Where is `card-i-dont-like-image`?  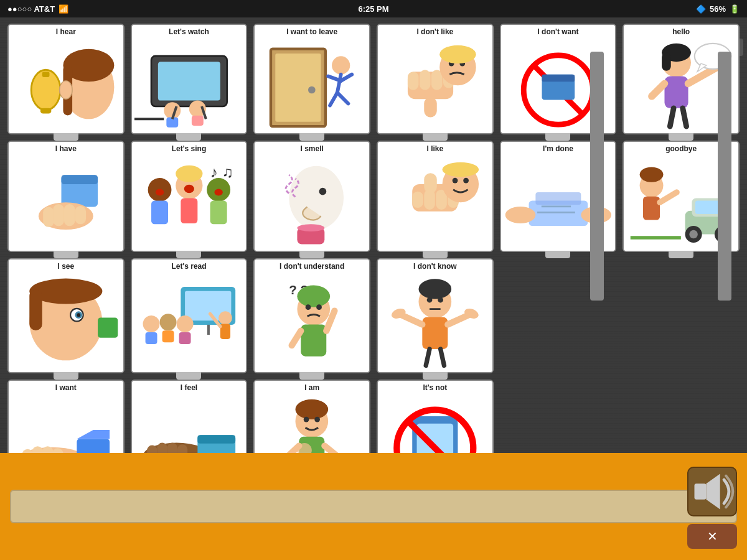
card-i-dont-like-image is located at coordinates (435, 85).